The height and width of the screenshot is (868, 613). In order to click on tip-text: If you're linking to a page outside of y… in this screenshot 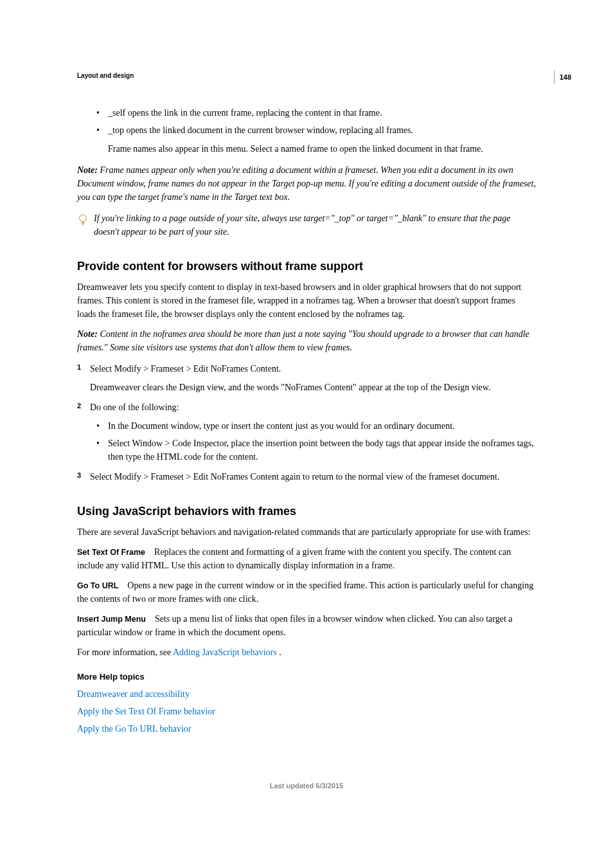, I will do `click(315, 225)`.